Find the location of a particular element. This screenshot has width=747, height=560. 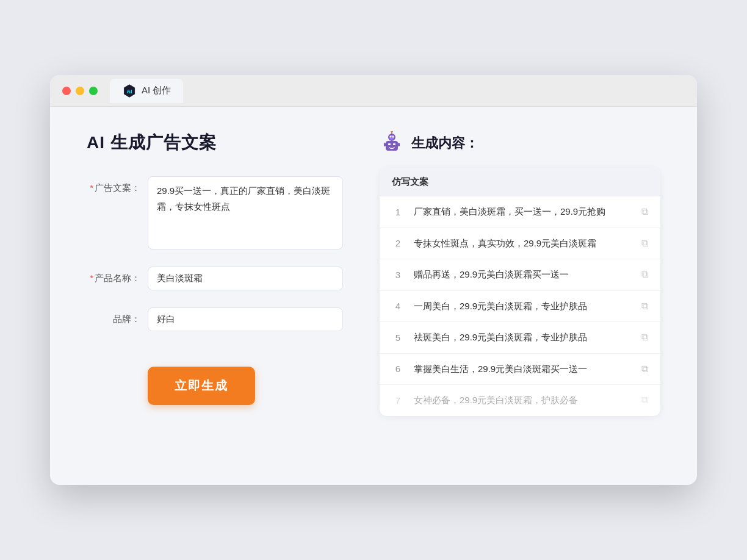

table-row: 7女神必备，29.9元美白淡斑霜，护肤必备⧉ is located at coordinates (520, 400).